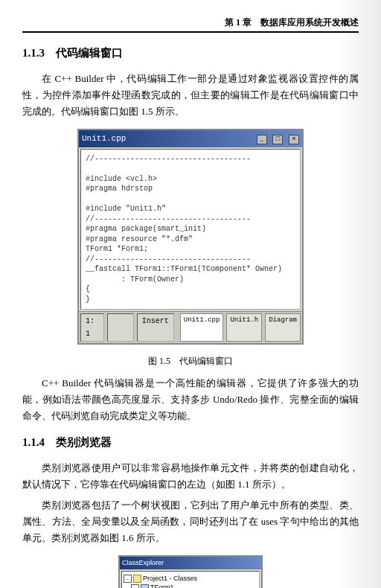 This screenshot has height=588, width=381. I want to click on maximize-icon: □, so click(278, 140).